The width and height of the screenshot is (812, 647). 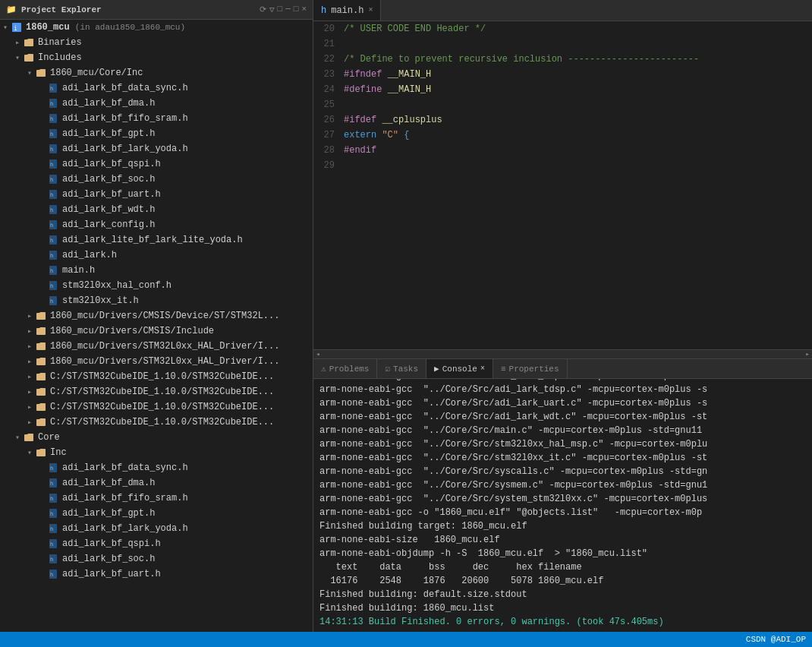 What do you see at coordinates (807, 355) in the screenshot?
I see `scroll-right-icon: ▸` at bounding box center [807, 355].